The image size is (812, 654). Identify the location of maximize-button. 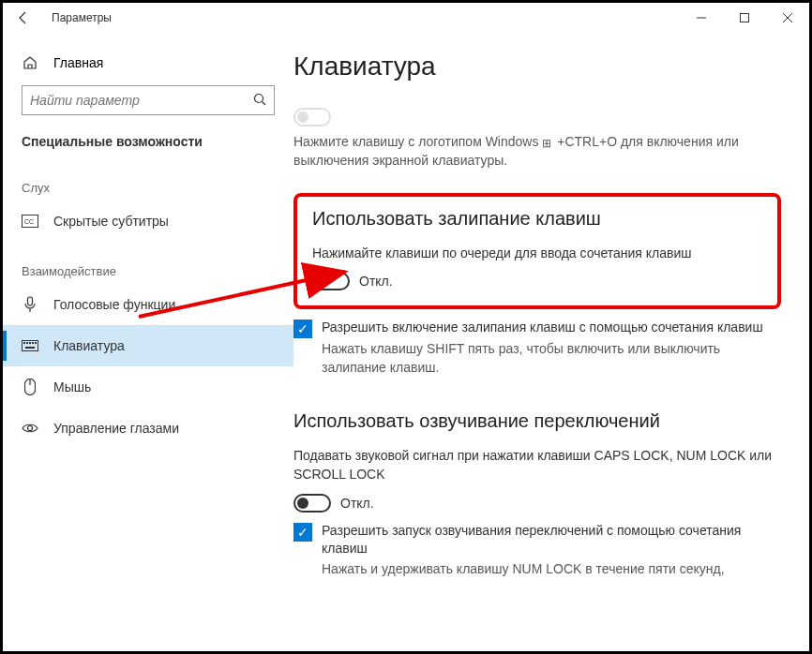
(744, 18).